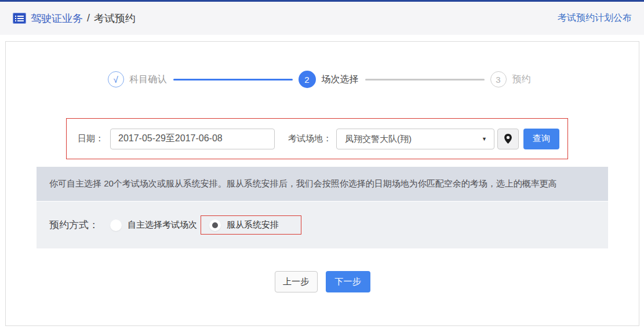  I want to click on selected-option-highlight: 服从系统安排, so click(251, 225).